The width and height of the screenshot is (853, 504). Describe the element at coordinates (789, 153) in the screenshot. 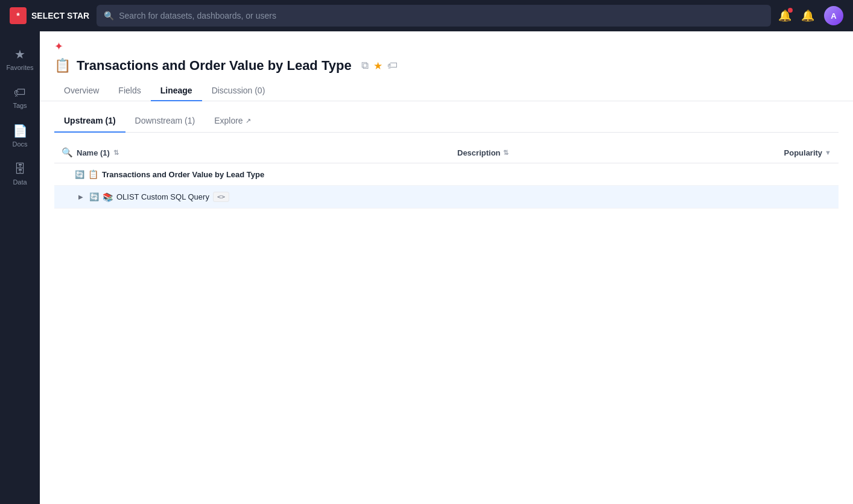

I see `col-popularity-header: Popularity ▼` at that location.